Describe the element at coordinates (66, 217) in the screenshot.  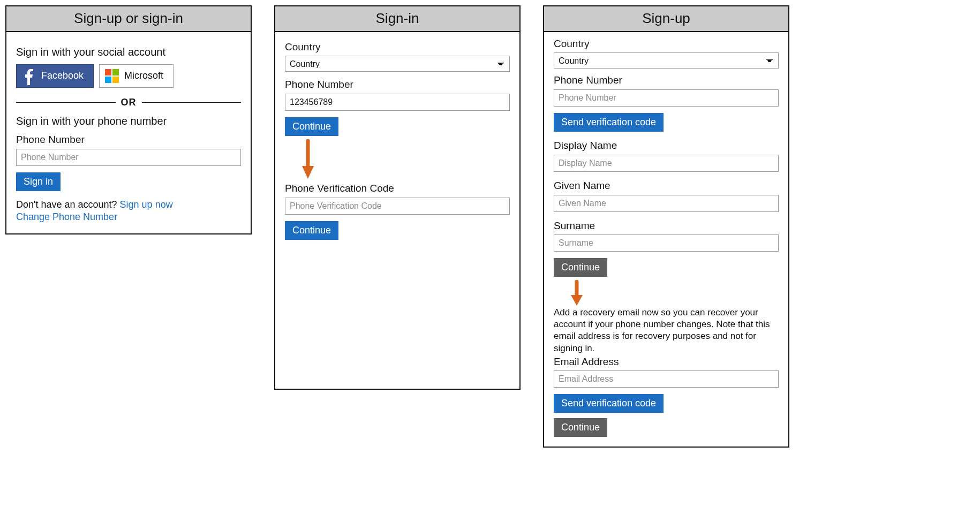
I see `change-phone-number-link: Change Phone Number` at that location.